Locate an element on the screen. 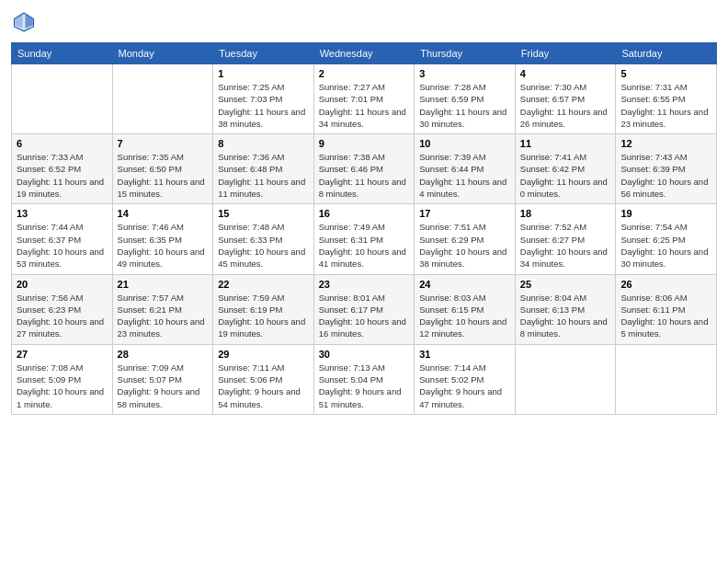  calendar-header-wednesday: Wednesday is located at coordinates (364, 53).